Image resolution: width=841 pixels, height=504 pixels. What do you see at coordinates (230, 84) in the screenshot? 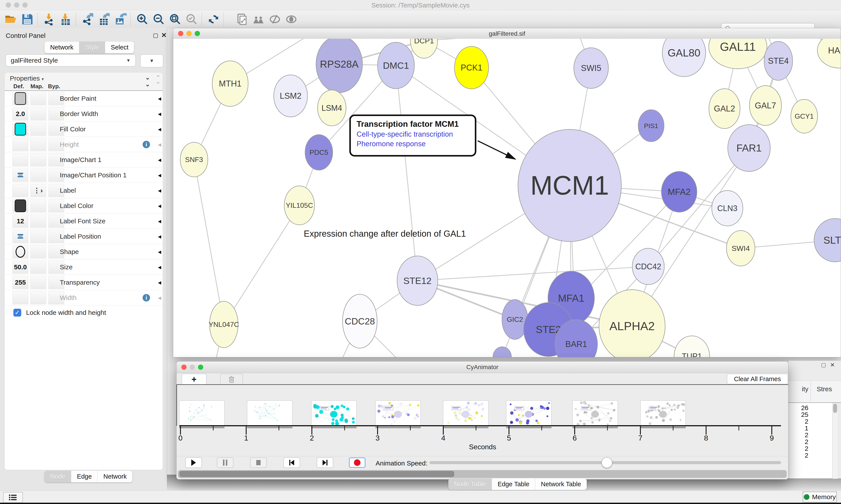
I see `node-MTH1: MTH1` at bounding box center [230, 84].